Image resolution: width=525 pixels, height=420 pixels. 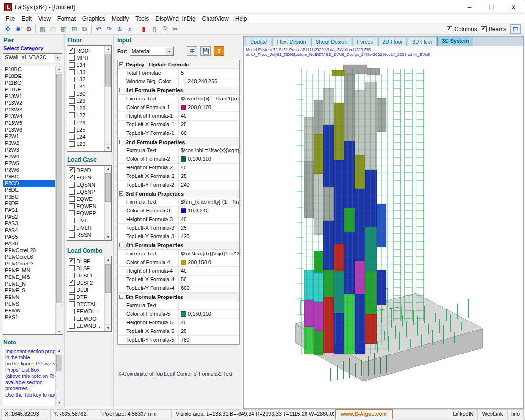 I want to click on grid-row: Height of Formula-540, so click(x=178, y=323).